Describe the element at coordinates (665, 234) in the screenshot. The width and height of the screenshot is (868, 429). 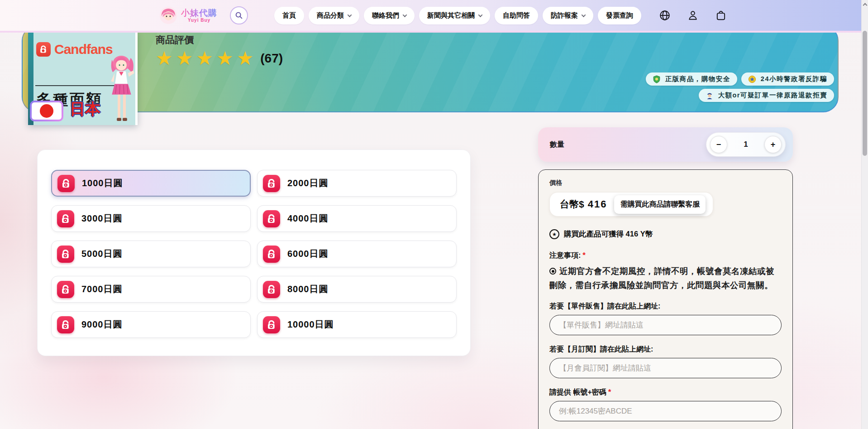
I see `reward-row: ★ 購買此產品可獲得 416 Y幣` at that location.